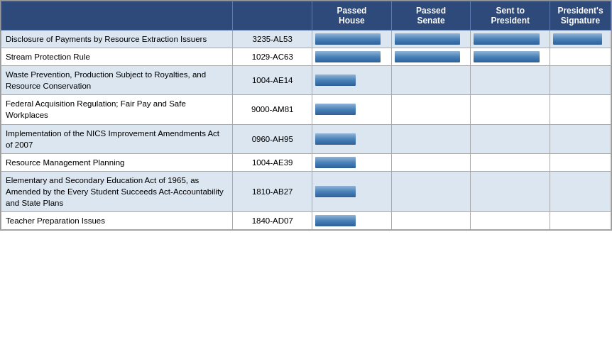 This screenshot has height=364, width=612. Describe the element at coordinates (117, 192) in the screenshot. I see `title-cell: Elementary and Secondary Education Act o…` at that location.